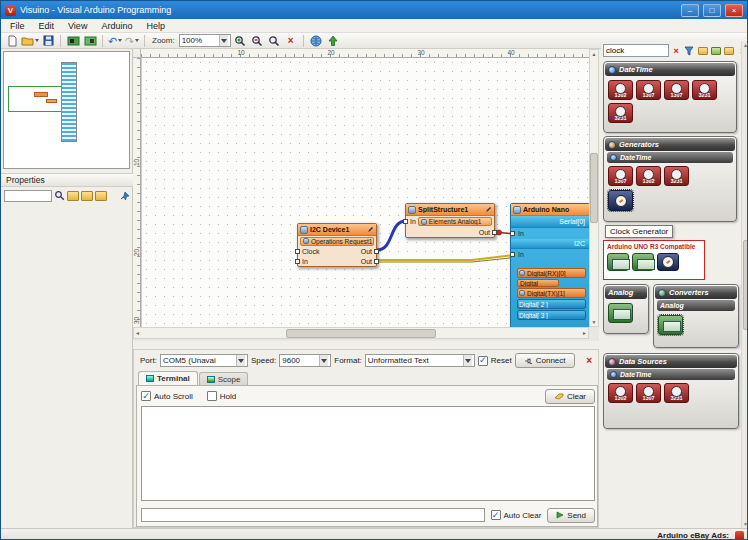 The image size is (748, 540). I want to click on speed-select: 9600, so click(305, 360).